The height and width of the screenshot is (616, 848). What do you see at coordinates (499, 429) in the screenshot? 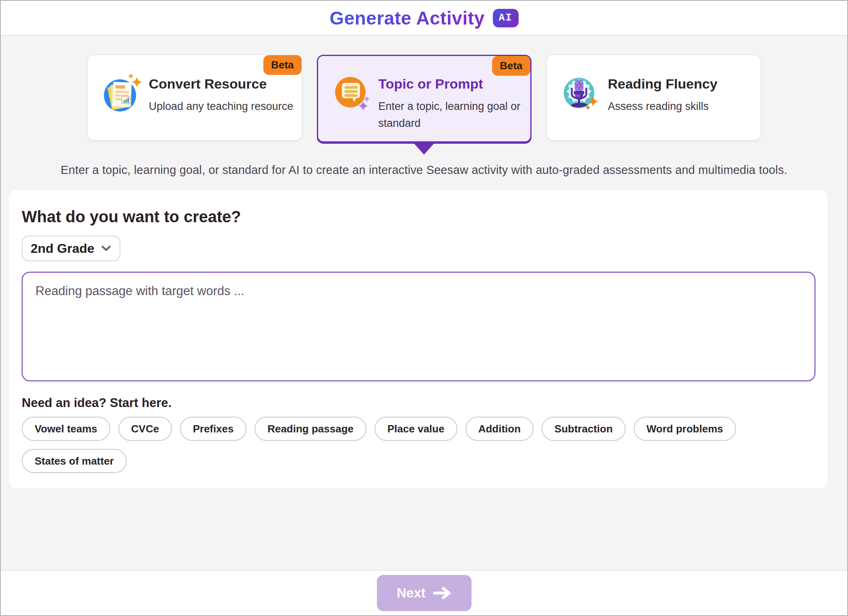
I see `idea-chip: Addition` at bounding box center [499, 429].